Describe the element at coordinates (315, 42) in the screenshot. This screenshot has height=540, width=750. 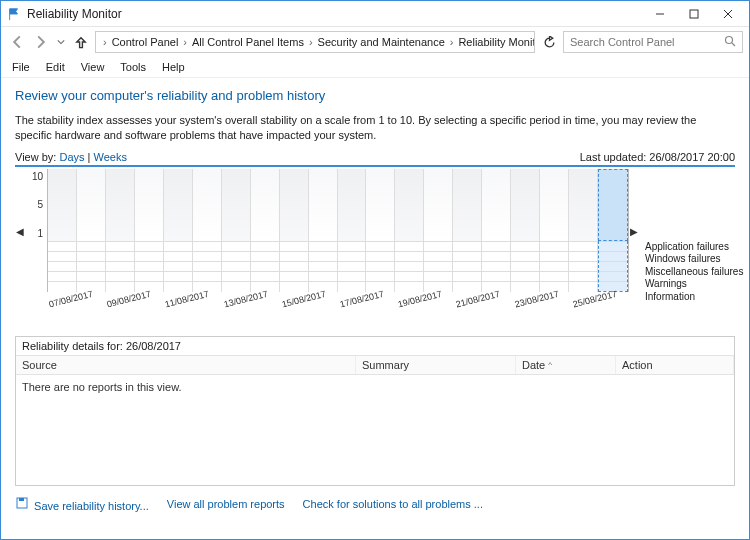
I see `address-bar: › Control Panel › All Control Panel Item…` at that location.